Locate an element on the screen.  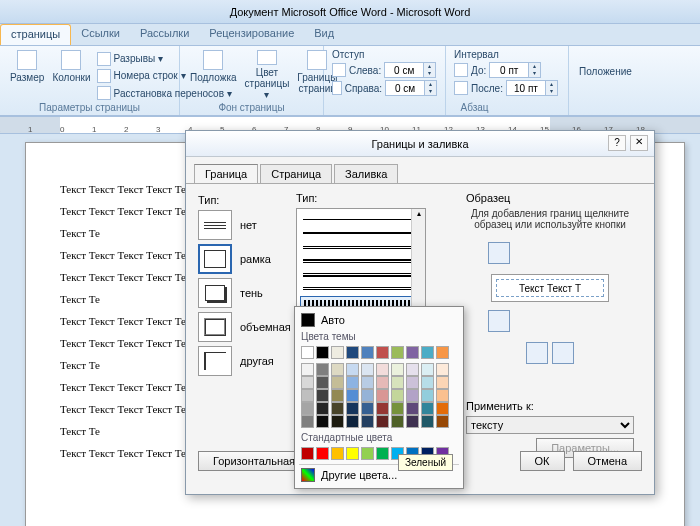
tab-page-layout: страницы is located at coordinates (36, 34).